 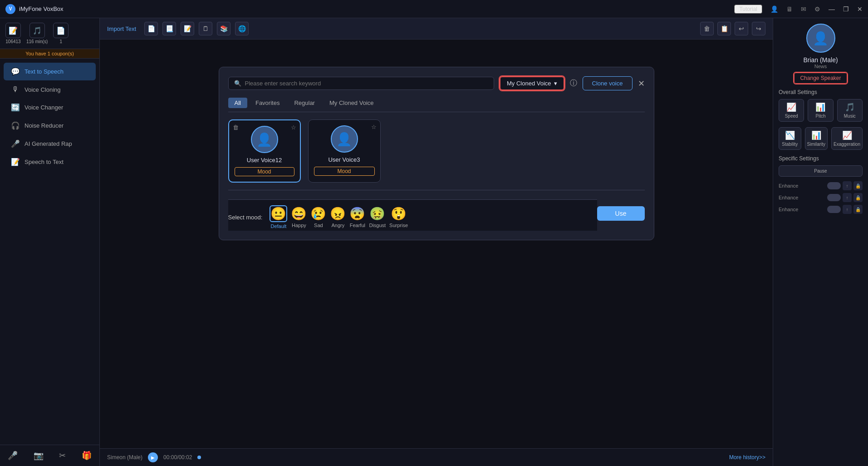 What do you see at coordinates (238, 103) in the screenshot?
I see `tab-all: All` at bounding box center [238, 103].